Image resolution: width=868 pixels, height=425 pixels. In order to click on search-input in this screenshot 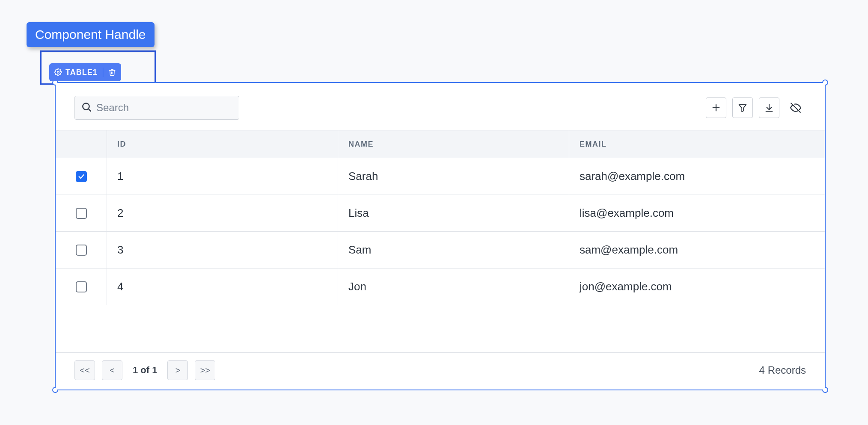, I will do `click(164, 108)`.